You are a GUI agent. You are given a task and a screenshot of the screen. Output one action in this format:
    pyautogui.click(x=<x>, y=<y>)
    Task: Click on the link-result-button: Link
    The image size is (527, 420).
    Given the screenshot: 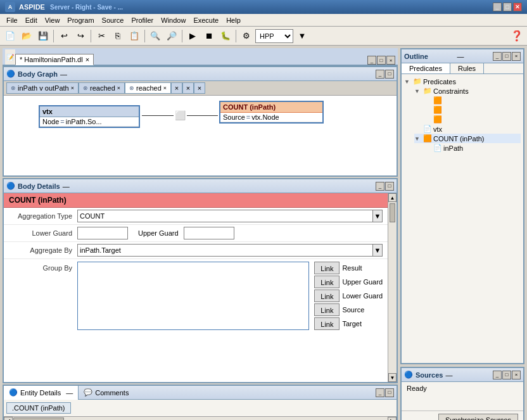 What is the action you would take?
    pyautogui.click(x=327, y=268)
    